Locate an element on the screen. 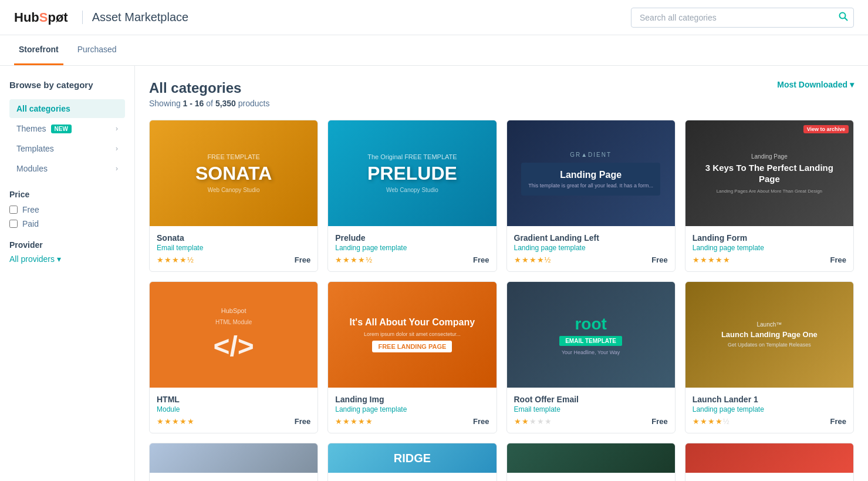  sidebar-item-modules-left: Modules is located at coordinates (32, 169).